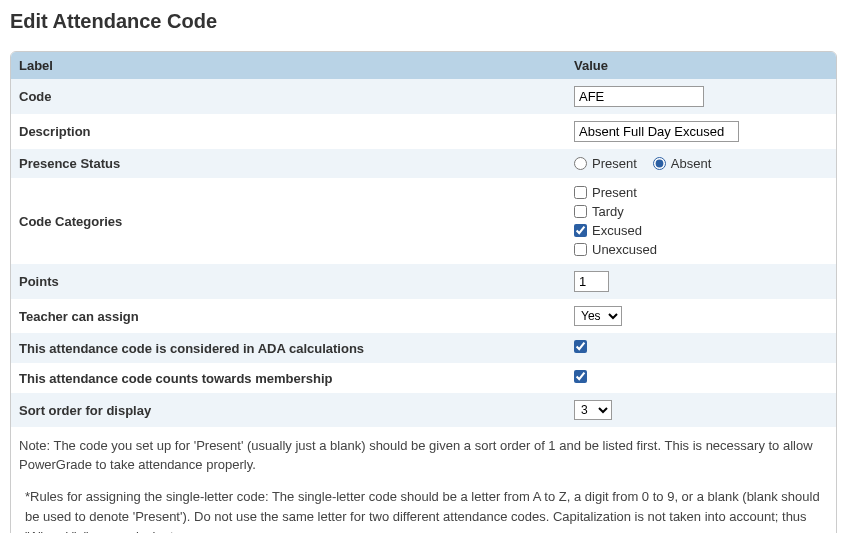 Image resolution: width=847 pixels, height=533 pixels. Describe the element at coordinates (580, 230) in the screenshot. I see `category-excused-checkbox` at that location.